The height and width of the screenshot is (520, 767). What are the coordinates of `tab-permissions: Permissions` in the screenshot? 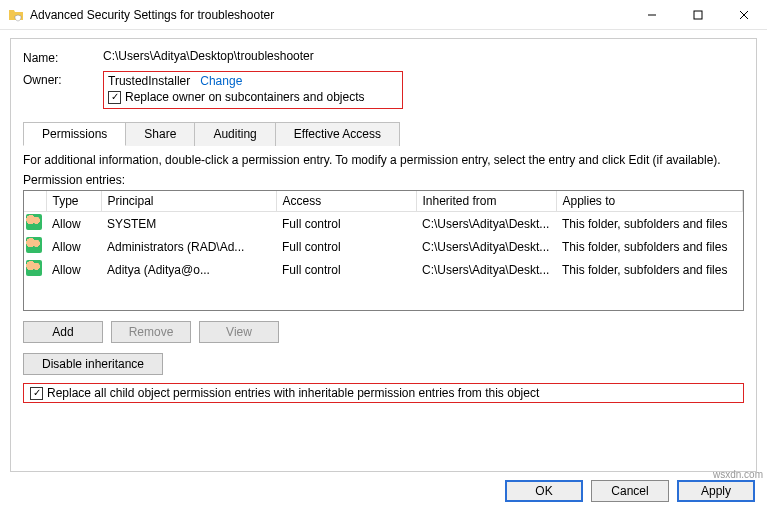 It's located at (74, 134).